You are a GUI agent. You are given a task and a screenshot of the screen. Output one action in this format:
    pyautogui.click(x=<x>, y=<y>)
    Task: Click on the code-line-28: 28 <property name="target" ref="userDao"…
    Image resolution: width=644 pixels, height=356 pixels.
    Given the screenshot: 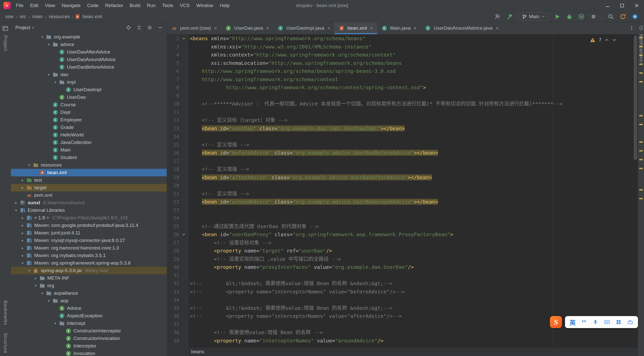 What is the action you would take?
    pyautogui.click(x=403, y=251)
    